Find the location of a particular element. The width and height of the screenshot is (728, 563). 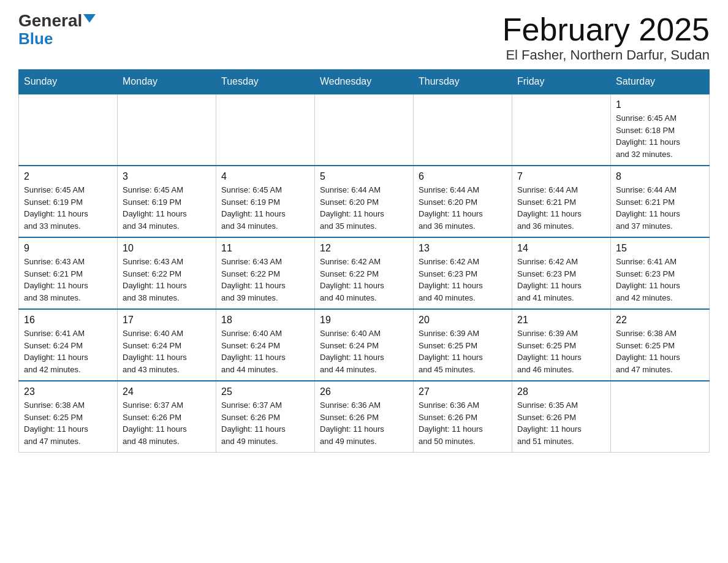

day-number: 1 is located at coordinates (660, 105).